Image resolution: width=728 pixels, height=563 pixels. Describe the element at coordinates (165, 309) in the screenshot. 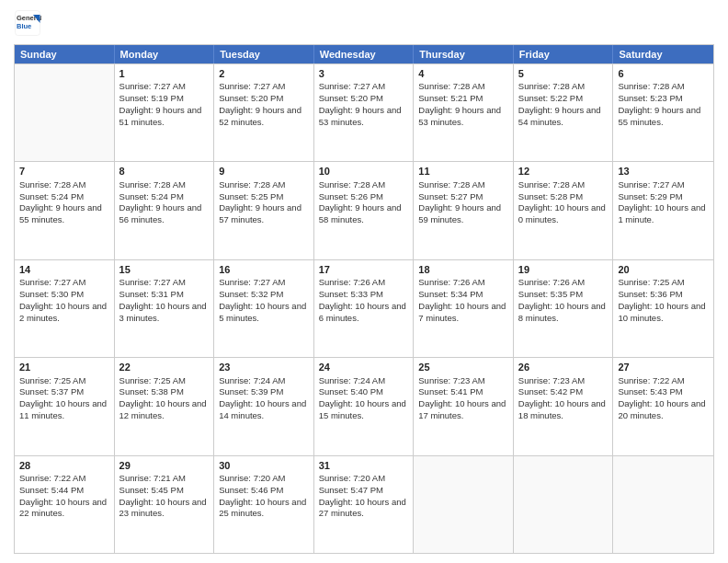

I see `day-cell-15: 15Sunrise: 7:27 AM Sunset: 5:31 PM Dayli…` at that location.